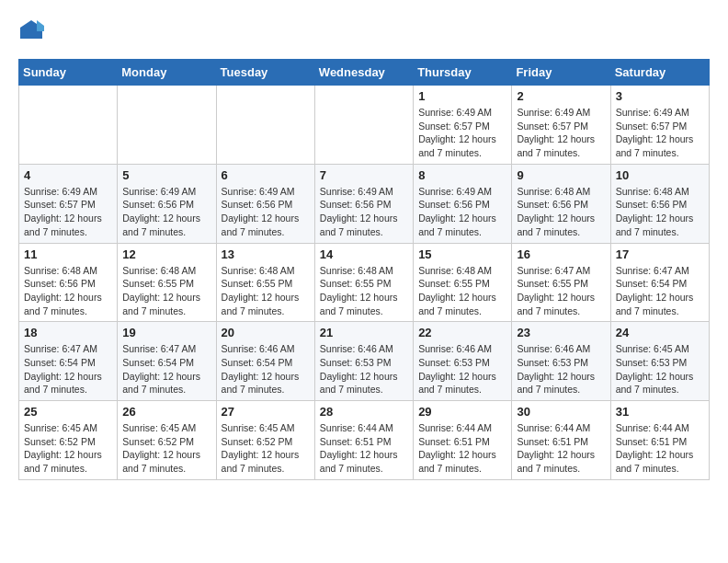  Describe the element at coordinates (561, 175) in the screenshot. I see `day-number: 9` at that location.